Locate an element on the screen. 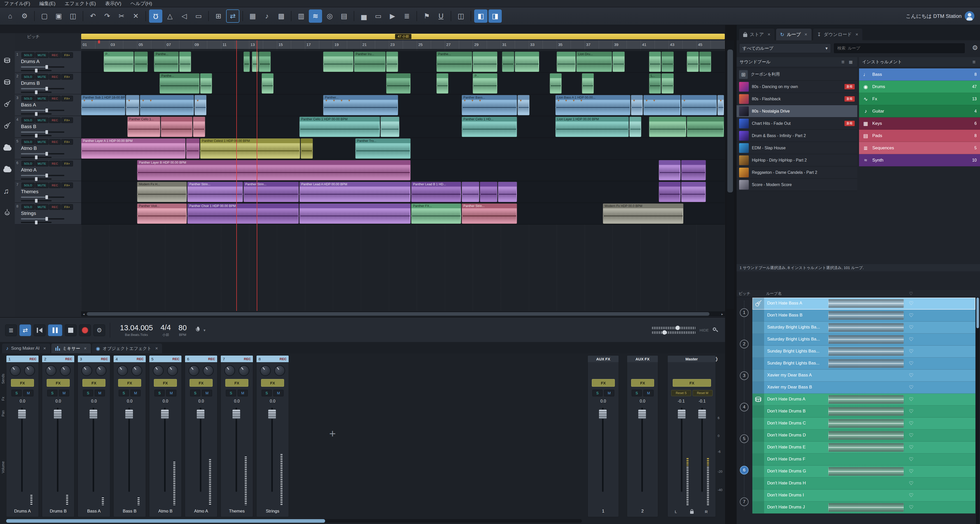 Image resolution: width=980 pixels, height=524 pixels. soundpool-item: Chart Hits - Fade Out新着 is located at coordinates (797, 124).